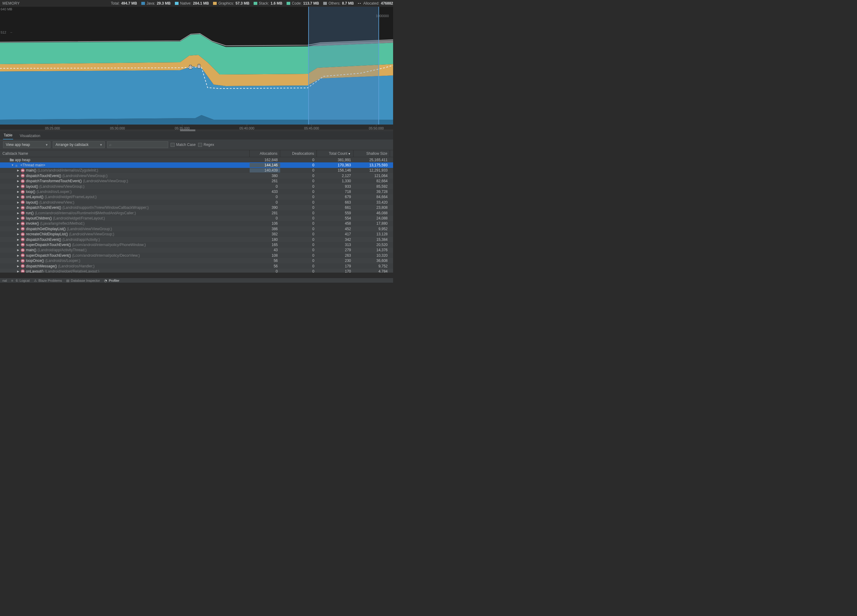 This screenshot has height=616, width=857. What do you see at coordinates (8, 135) in the screenshot?
I see `tab-table: Table` at bounding box center [8, 135].